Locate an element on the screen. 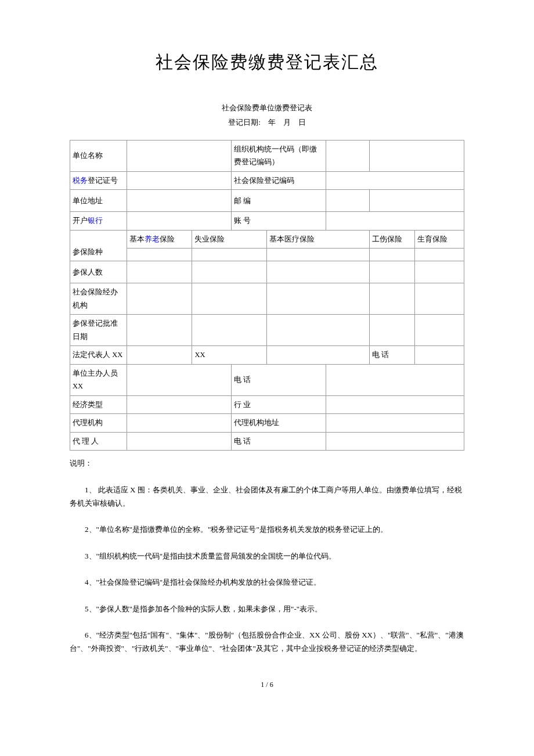 This screenshot has width=534, height=756. field-birth-type is located at coordinates (440, 255).